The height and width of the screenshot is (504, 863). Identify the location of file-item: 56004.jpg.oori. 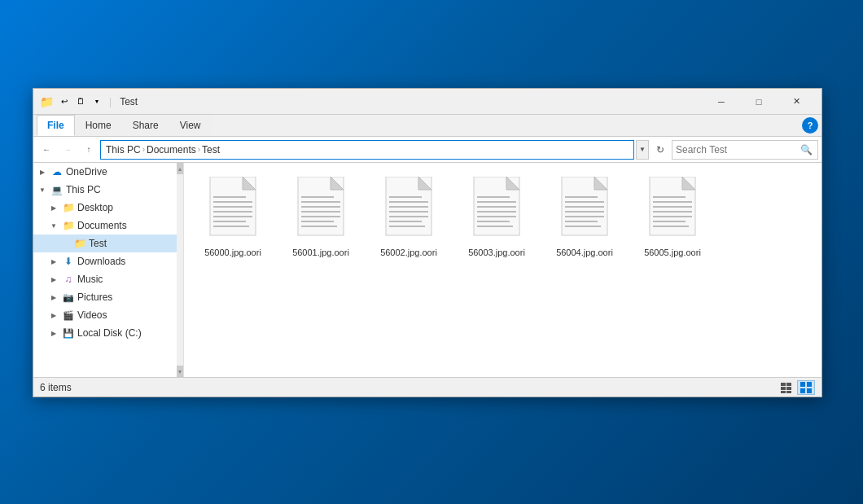
(585, 217).